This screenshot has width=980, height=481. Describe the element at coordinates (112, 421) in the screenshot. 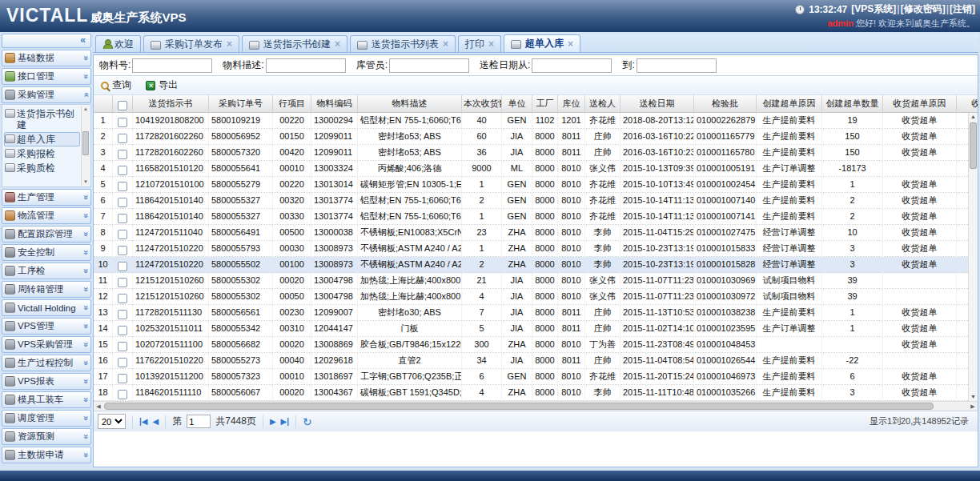

I see `page-size-select: 20` at that location.